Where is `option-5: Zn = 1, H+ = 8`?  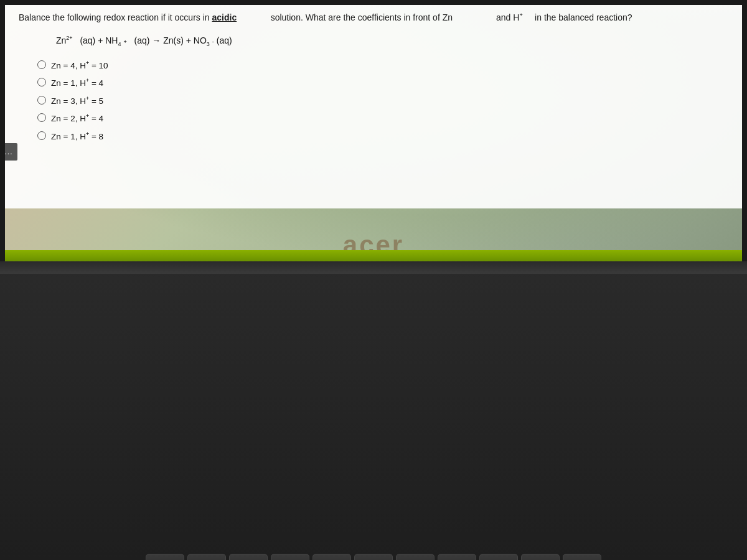
option-5: Zn = 1, H+ = 8 is located at coordinates (383, 136).